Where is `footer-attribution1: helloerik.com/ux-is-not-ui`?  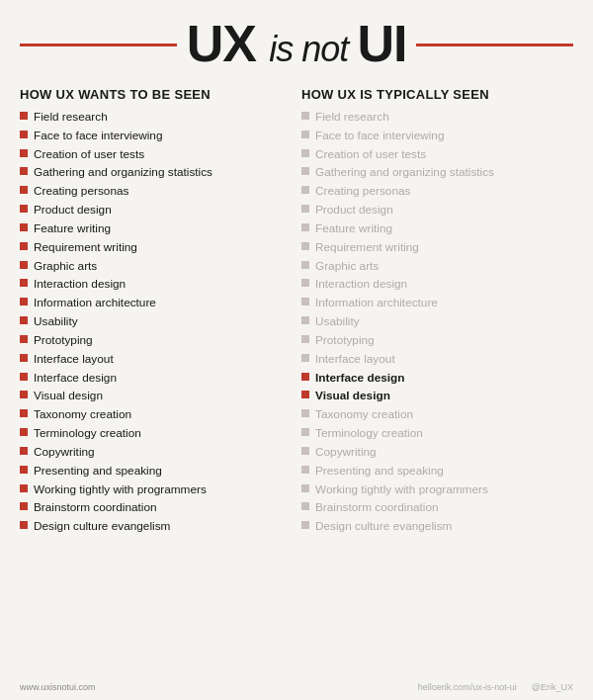 footer-attribution1: helloerik.com/ux-is-not-ui is located at coordinates (467, 687).